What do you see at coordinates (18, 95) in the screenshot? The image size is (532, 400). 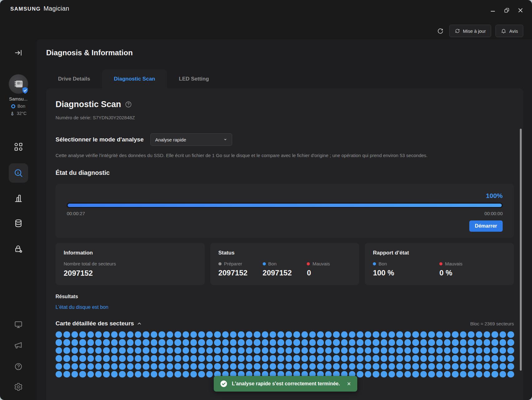 I see `drive-avatar: Samsu... Bon 32°C` at bounding box center [18, 95].